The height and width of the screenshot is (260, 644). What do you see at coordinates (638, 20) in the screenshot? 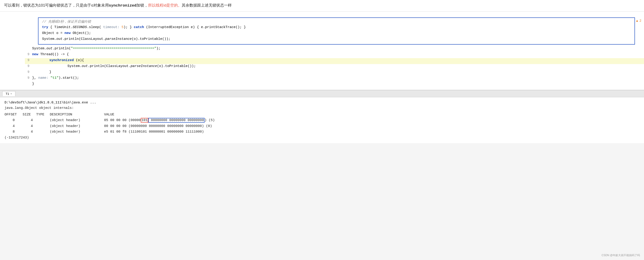
I see `warning-badge: ▲ 2` at bounding box center [638, 20].